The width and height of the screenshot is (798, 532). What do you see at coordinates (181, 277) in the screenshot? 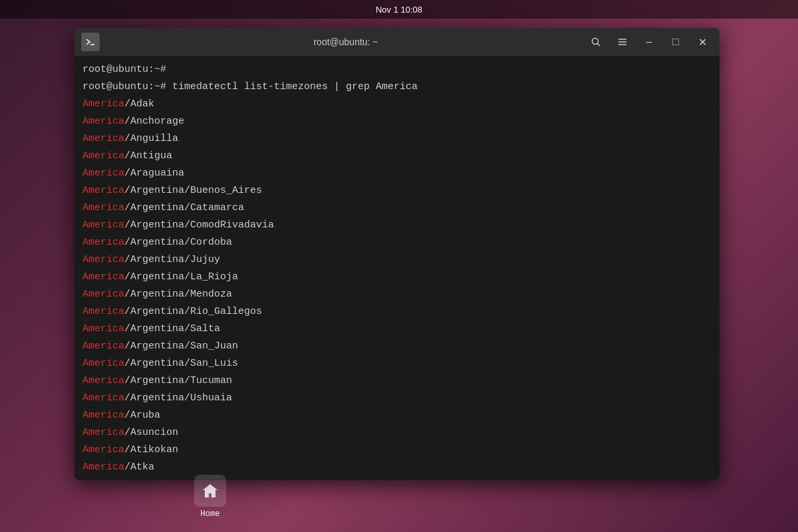
I see `tz-city: /Argentina/La_Rioja` at bounding box center [181, 277].